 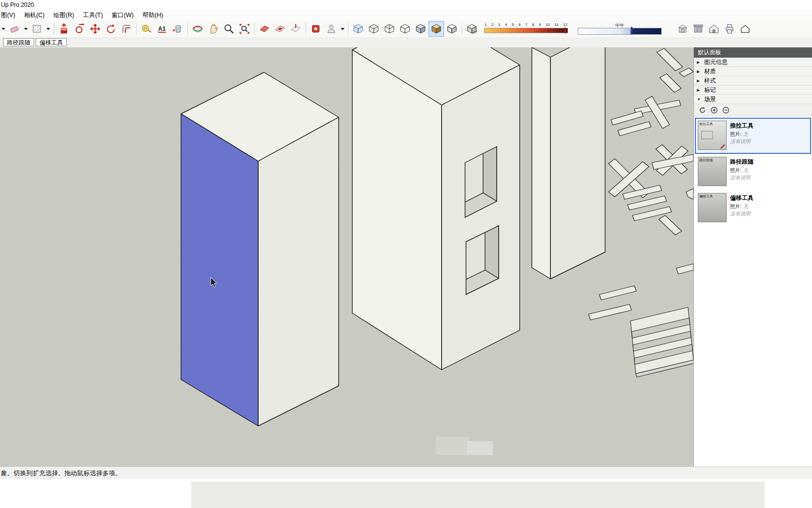 I want to click on menu-item: 窗口(W), so click(x=123, y=16).